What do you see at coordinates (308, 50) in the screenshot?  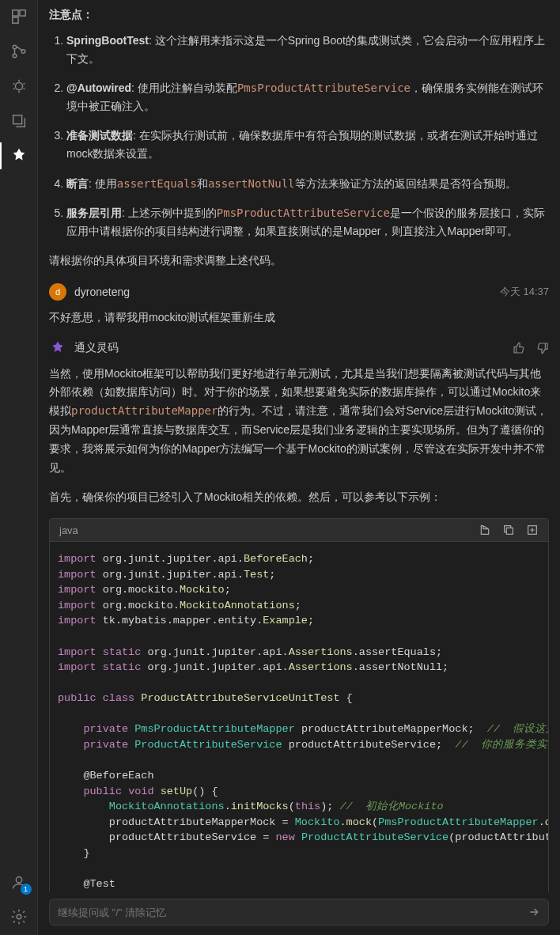 I see `list-item: SpringBootTest: 这个注解用来指示这是一个Spring Boot的…` at bounding box center [308, 50].